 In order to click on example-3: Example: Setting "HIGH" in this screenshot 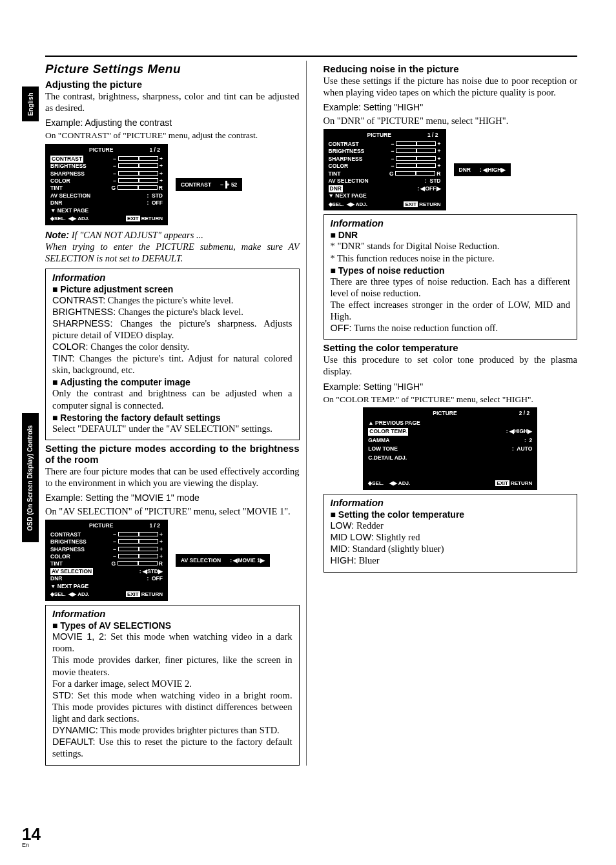, I will do `click(451, 107)`.